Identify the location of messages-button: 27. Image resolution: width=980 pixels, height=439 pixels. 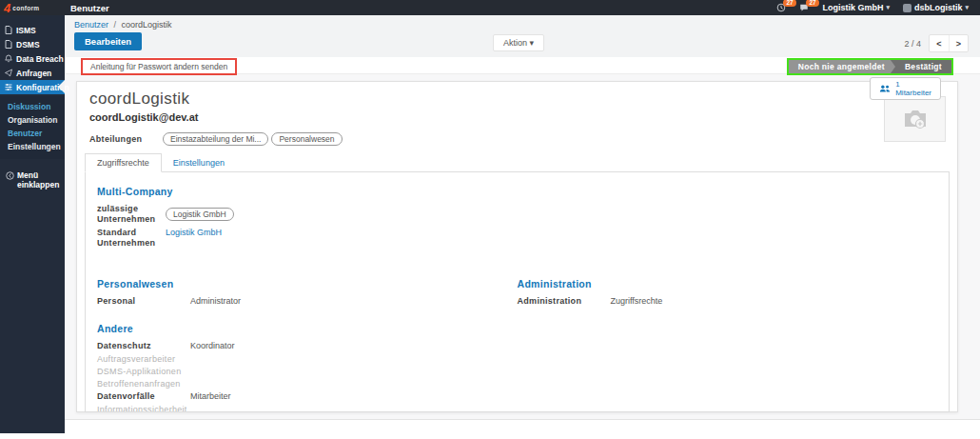
(804, 8).